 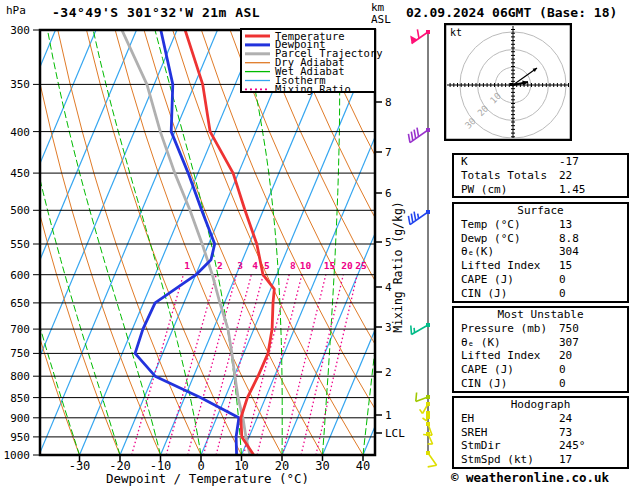 What do you see at coordinates (498, 460) in the screenshot?
I see `stat-label: StmSpd (kt)` at bounding box center [498, 460].